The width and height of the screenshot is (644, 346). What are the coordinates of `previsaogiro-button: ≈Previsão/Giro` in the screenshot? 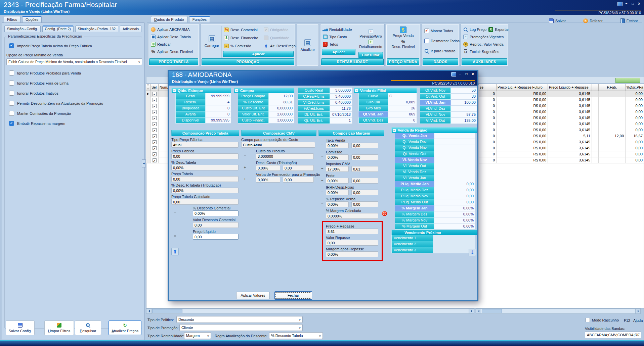 It's located at (371, 34).